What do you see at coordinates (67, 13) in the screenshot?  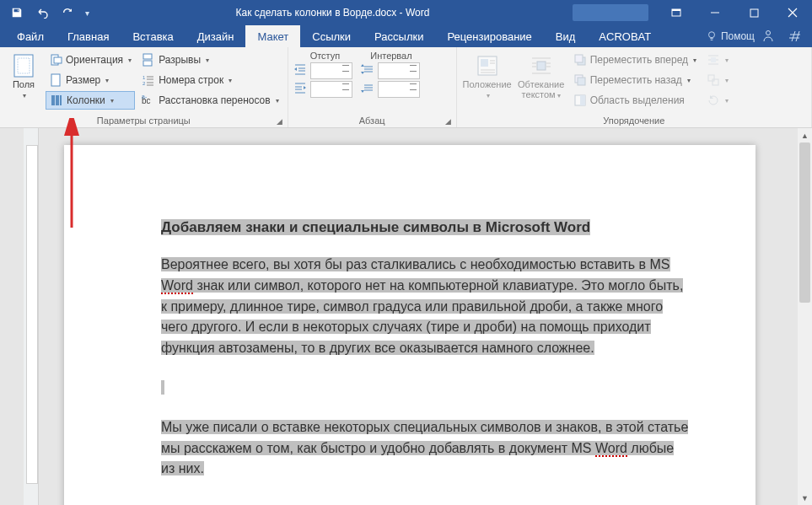 I see `redo-button` at bounding box center [67, 13].